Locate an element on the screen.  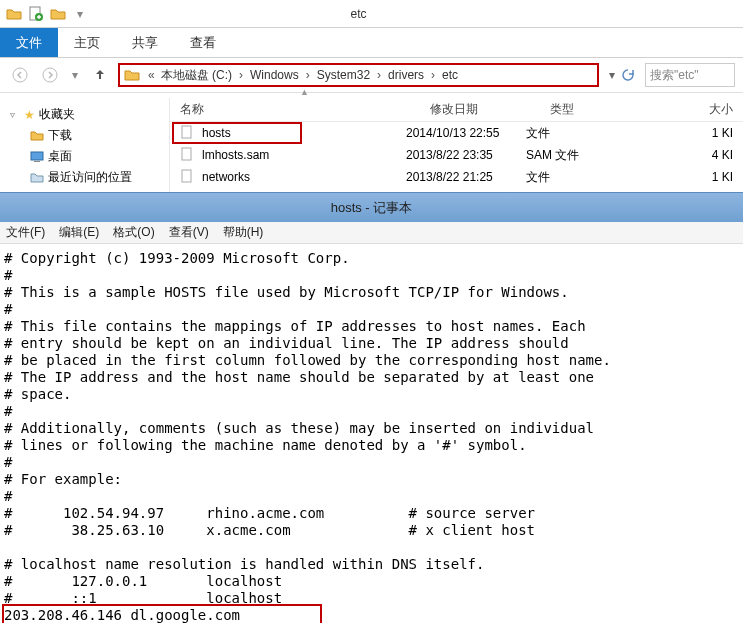
file-type: SAM 文件 is located at coordinates (581, 156).